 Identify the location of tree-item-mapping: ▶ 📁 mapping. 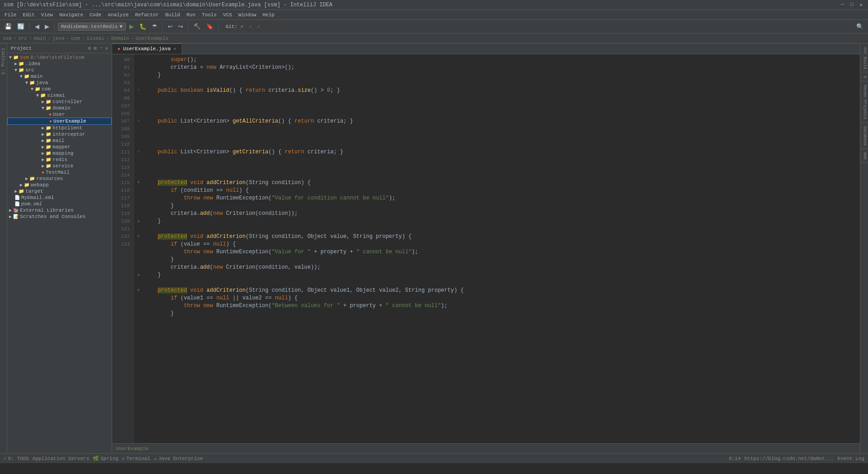
(60, 153).